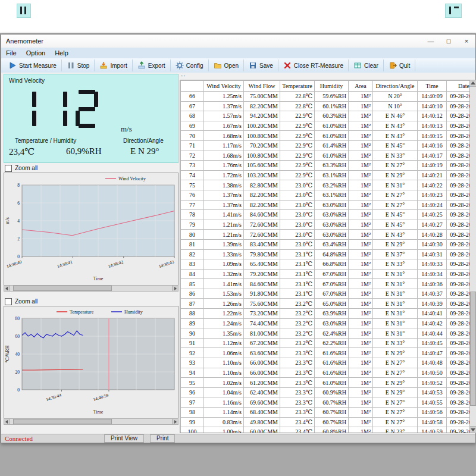  Describe the element at coordinates (326, 324) in the screenshot. I see `table-row: 891.24m/s74.40CMM23.2℃63.0%RH1M²E N 31°1…` at that location.